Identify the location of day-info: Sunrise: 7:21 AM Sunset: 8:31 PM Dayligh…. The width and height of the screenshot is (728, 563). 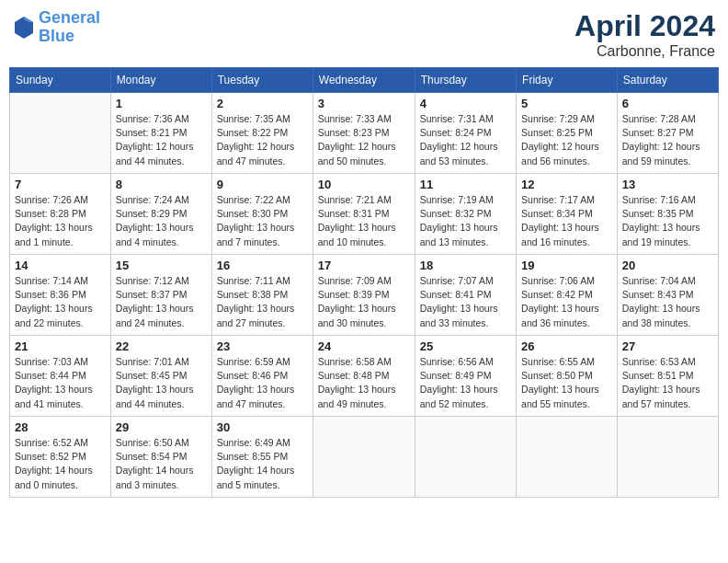
(364, 221).